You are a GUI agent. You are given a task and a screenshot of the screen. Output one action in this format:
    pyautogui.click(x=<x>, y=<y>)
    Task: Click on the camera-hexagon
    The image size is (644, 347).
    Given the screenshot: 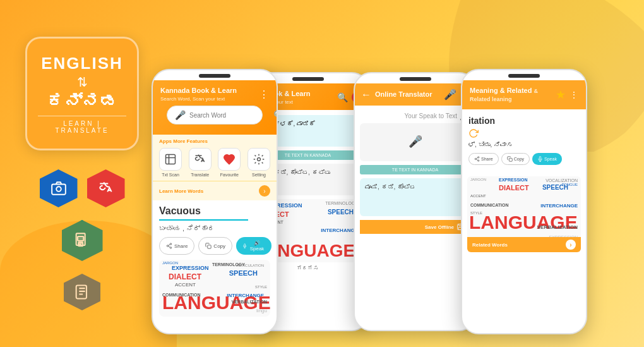 What is the action you would take?
    pyautogui.click(x=59, y=188)
    